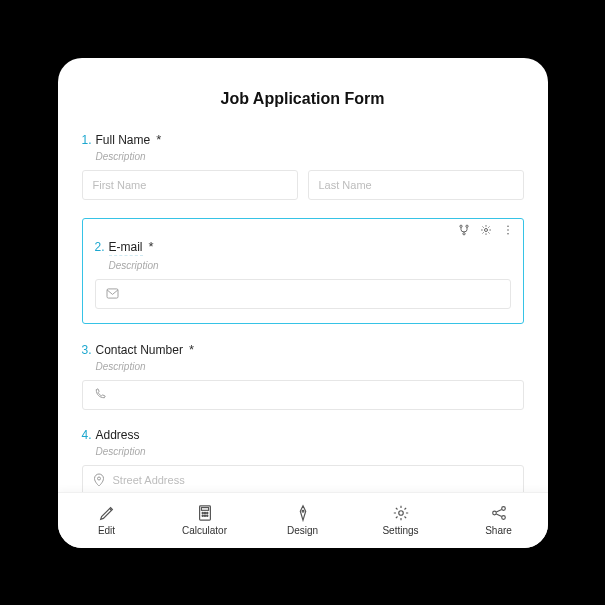 The image size is (605, 605). What do you see at coordinates (346, 185) in the screenshot?
I see `last-name-placeholder: Last Name` at bounding box center [346, 185].